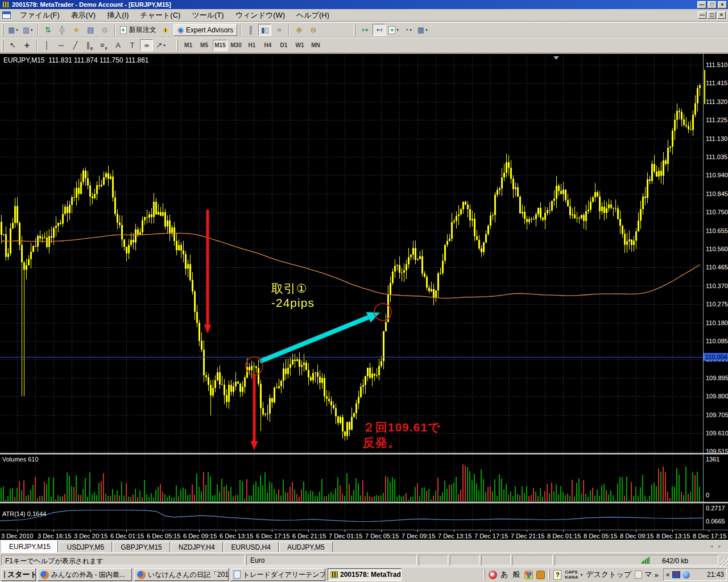 The width and height of the screenshot is (728, 582). I want to click on market-watch-button: ⇅, so click(48, 30).